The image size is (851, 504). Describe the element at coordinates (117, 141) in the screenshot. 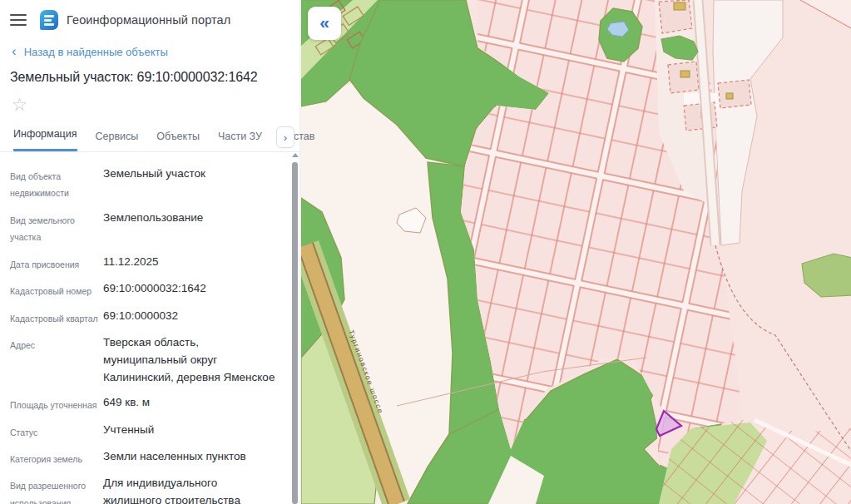

I see `tab-services: Сервисы` at that location.